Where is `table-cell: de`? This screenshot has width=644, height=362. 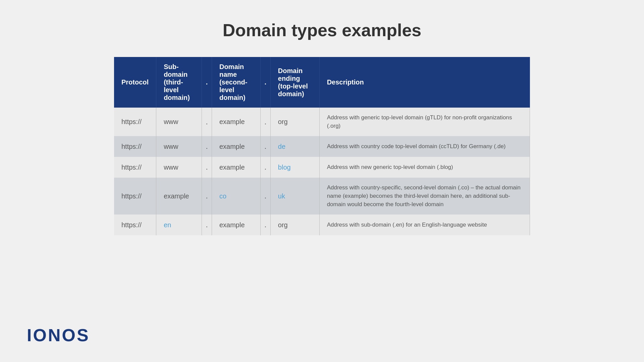
table-cell: de is located at coordinates (295, 146).